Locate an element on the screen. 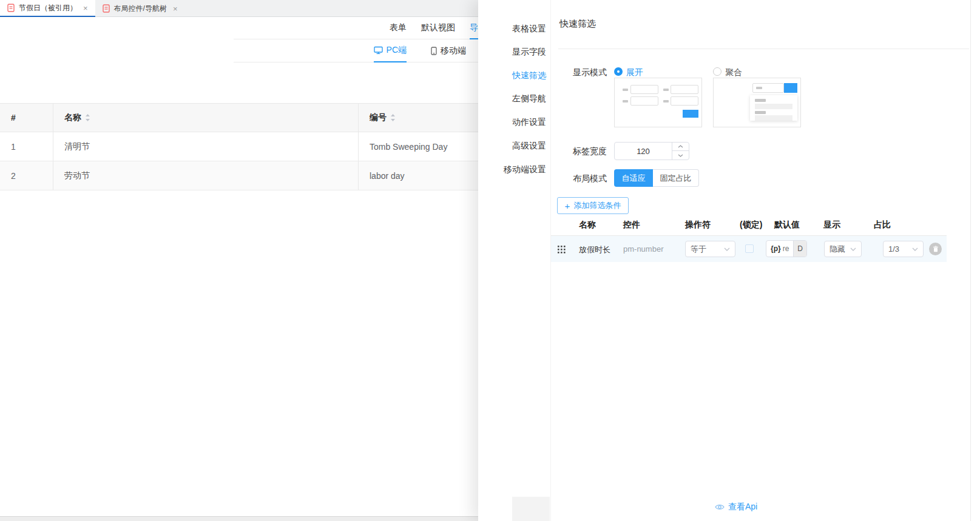 This screenshot has height=521, width=980. sidebar-item-table-settings: 表格设置 is located at coordinates (514, 29).